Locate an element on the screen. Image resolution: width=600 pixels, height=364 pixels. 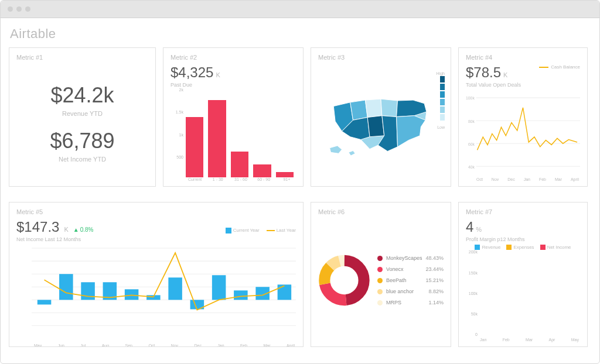
net-income-combo-chart: 60K45K 30K15K 0-15K -30K is located at coordinates (156, 293).